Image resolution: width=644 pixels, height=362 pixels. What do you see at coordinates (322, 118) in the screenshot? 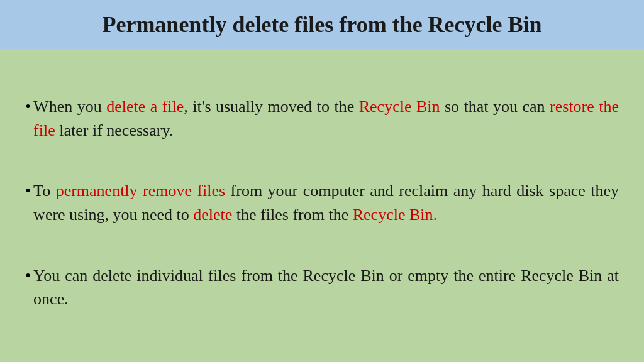
I see `bullet-item-1: • When you delete a file, it's usually m…` at bounding box center [322, 118].